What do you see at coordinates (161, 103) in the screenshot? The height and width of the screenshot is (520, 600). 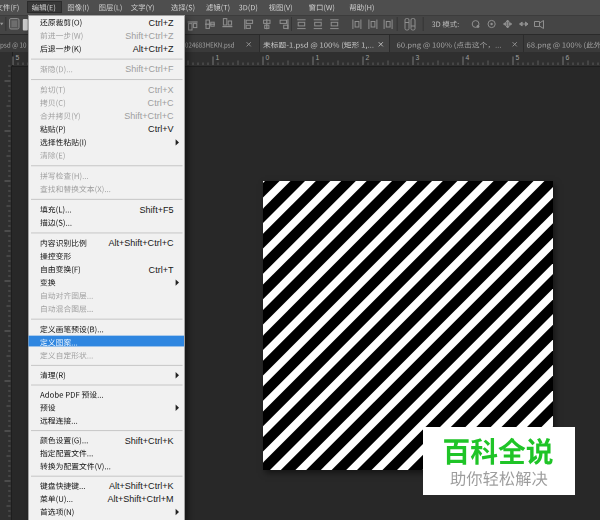 I see `svg-text: Ctrl+C` at bounding box center [161, 103].